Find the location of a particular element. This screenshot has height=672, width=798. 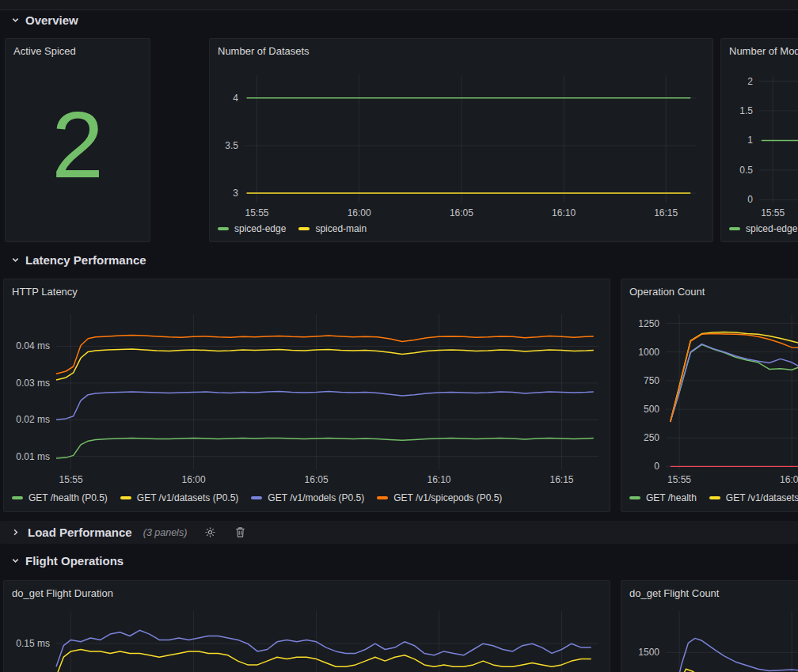

chart-legend: GET /health (P0.5)GET /v1/datasets (P0.5… is located at coordinates (256, 498).